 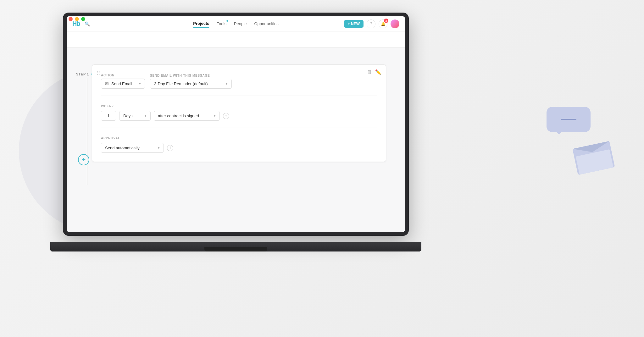 I want to click on step-label: STEP 1, so click(x=82, y=74).